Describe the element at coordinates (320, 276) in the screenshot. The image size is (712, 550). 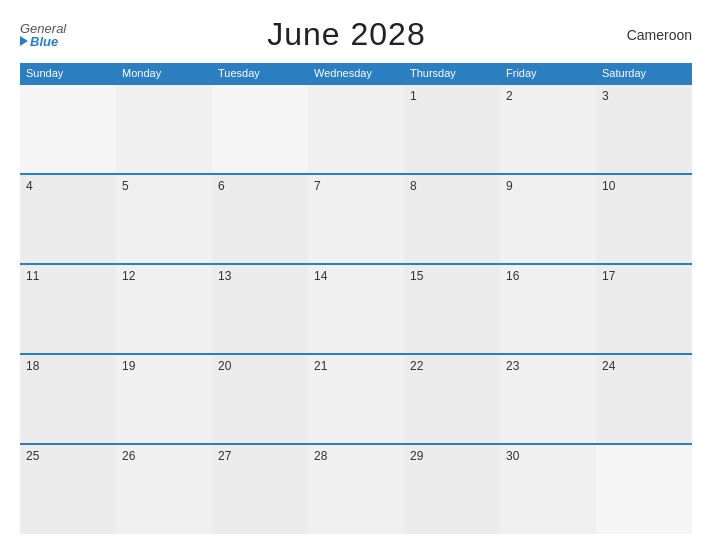
I see `day-number: 14` at that location.